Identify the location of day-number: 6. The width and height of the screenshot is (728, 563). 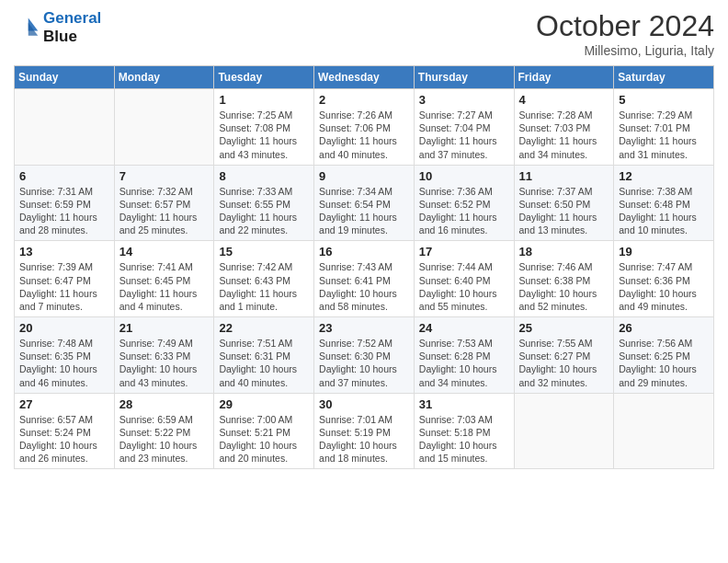
(64, 177).